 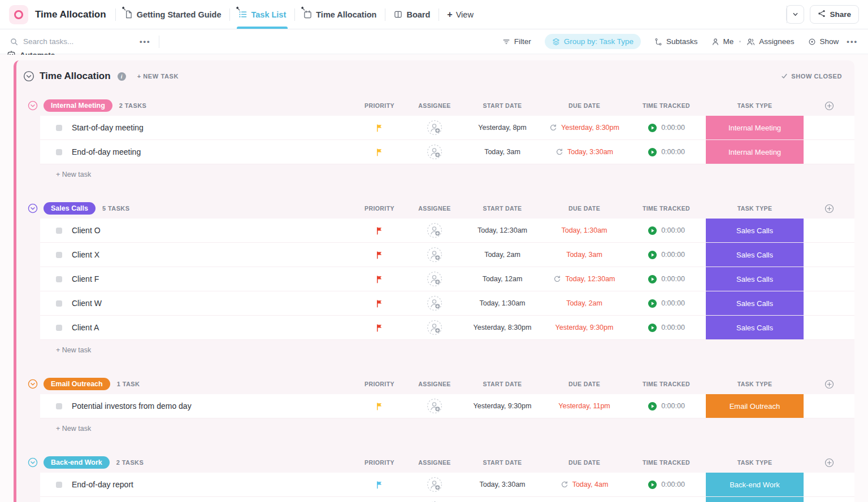 I want to click on task-name: Client W, so click(x=87, y=303).